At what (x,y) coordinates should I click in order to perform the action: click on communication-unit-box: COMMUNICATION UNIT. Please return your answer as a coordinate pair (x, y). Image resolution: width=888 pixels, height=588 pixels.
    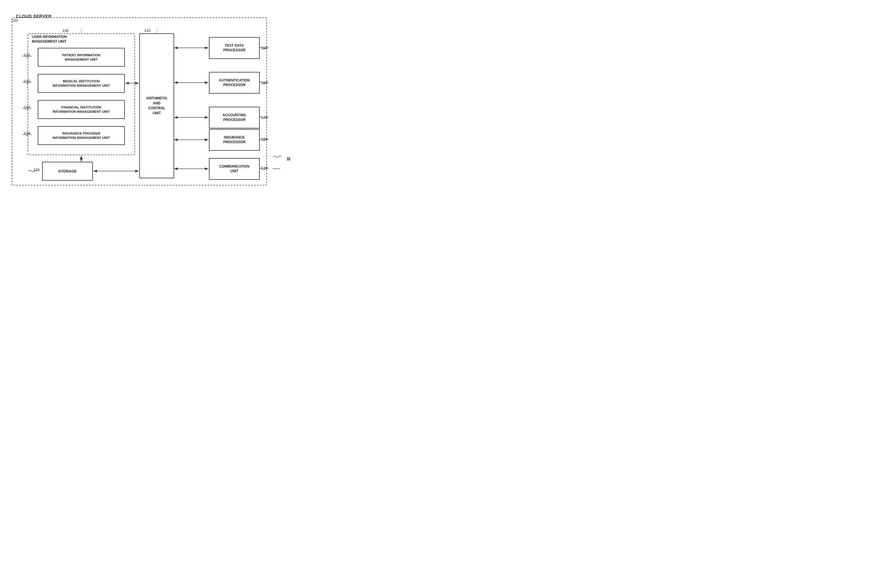
    Looking at the image, I should click on (234, 169).